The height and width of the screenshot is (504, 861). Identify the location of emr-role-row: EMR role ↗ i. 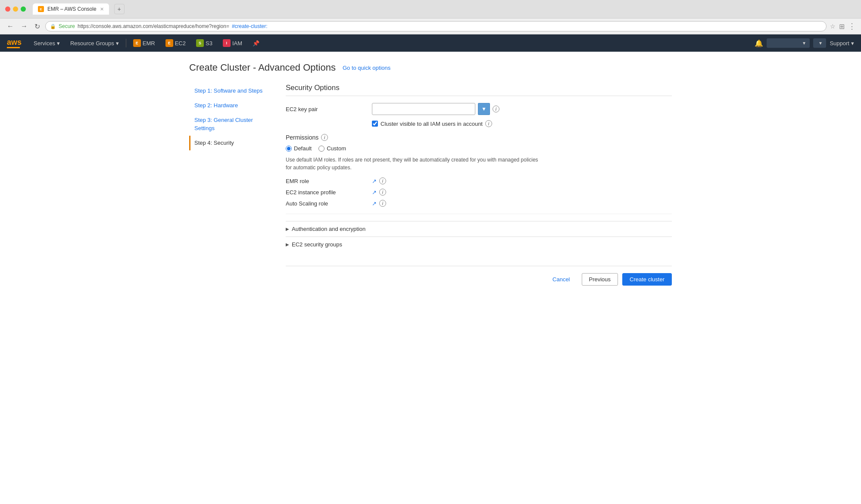
(479, 181).